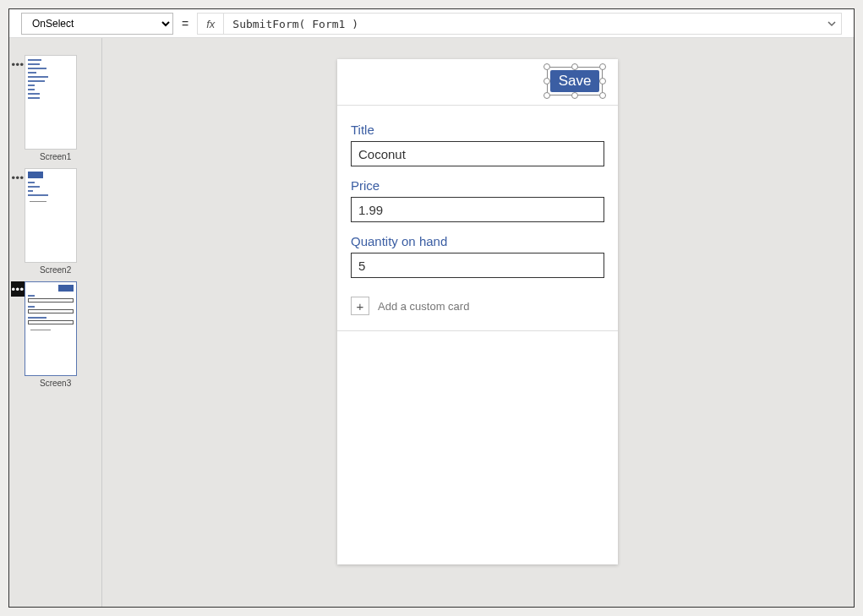 The width and height of the screenshot is (863, 616). What do you see at coordinates (832, 24) in the screenshot?
I see `expand-formula-button` at bounding box center [832, 24].